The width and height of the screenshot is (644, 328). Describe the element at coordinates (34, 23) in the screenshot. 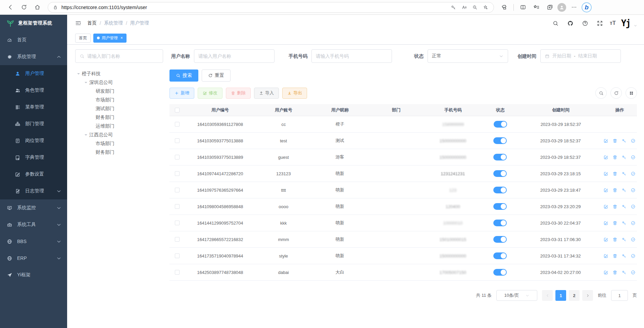

I see `app-logo: 意框架管理系统` at that location.